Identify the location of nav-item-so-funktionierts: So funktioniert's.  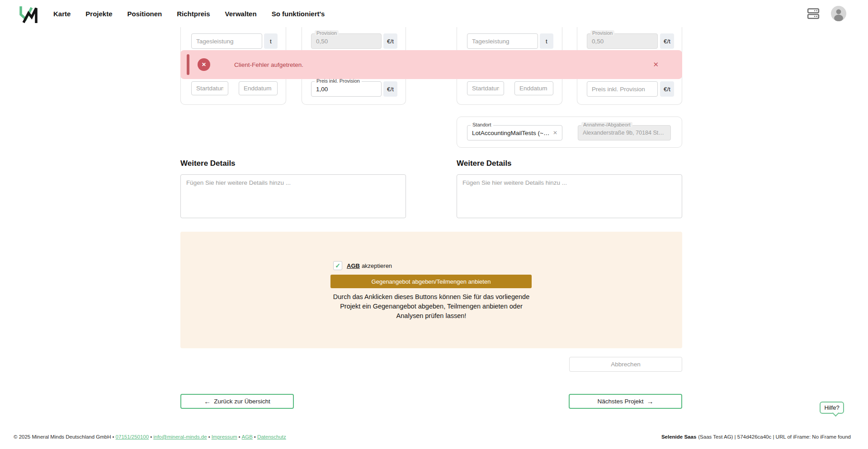
(298, 14).